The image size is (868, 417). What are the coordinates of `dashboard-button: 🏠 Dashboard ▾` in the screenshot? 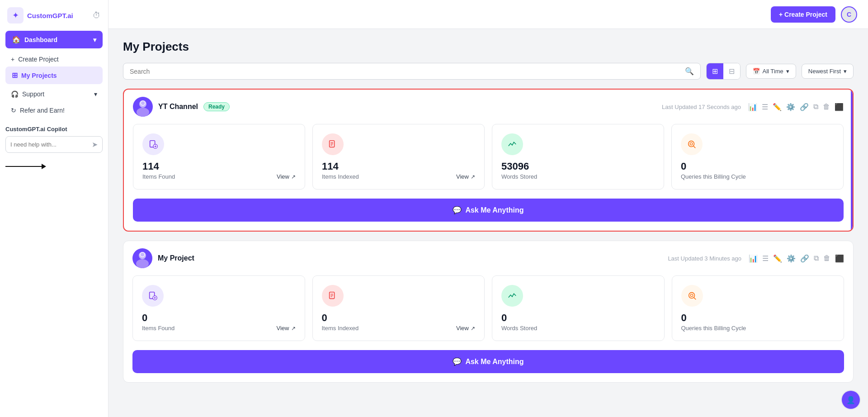 It's located at (54, 40).